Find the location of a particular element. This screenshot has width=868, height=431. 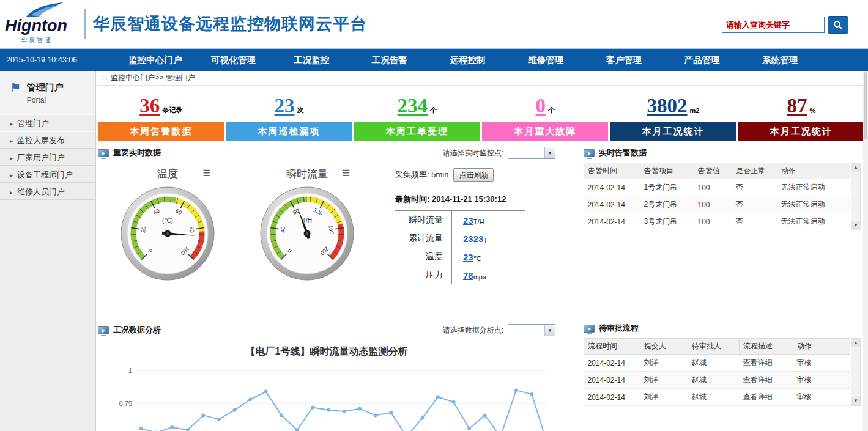

nav-item: 系统管理 is located at coordinates (780, 60).